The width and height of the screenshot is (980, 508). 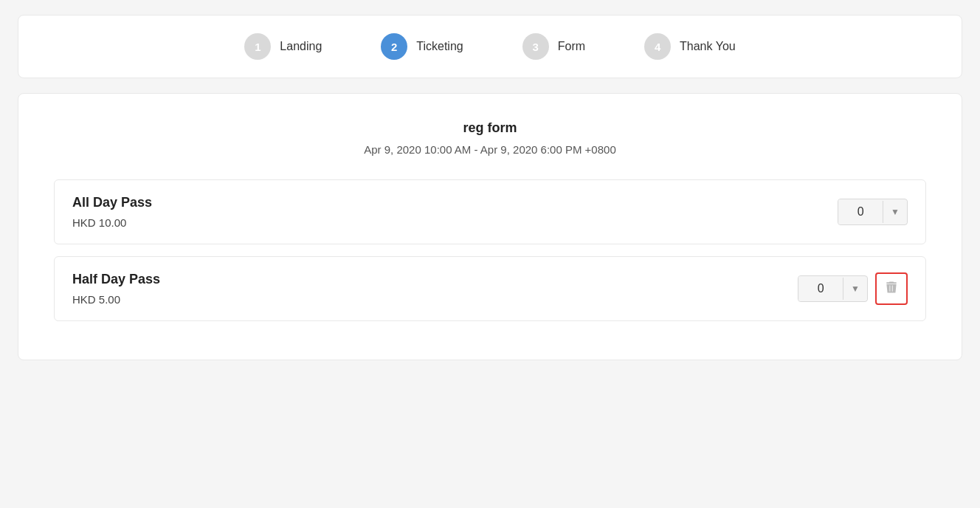 I want to click on ticket-name-half-day: Half Day Pass, so click(x=117, y=279).